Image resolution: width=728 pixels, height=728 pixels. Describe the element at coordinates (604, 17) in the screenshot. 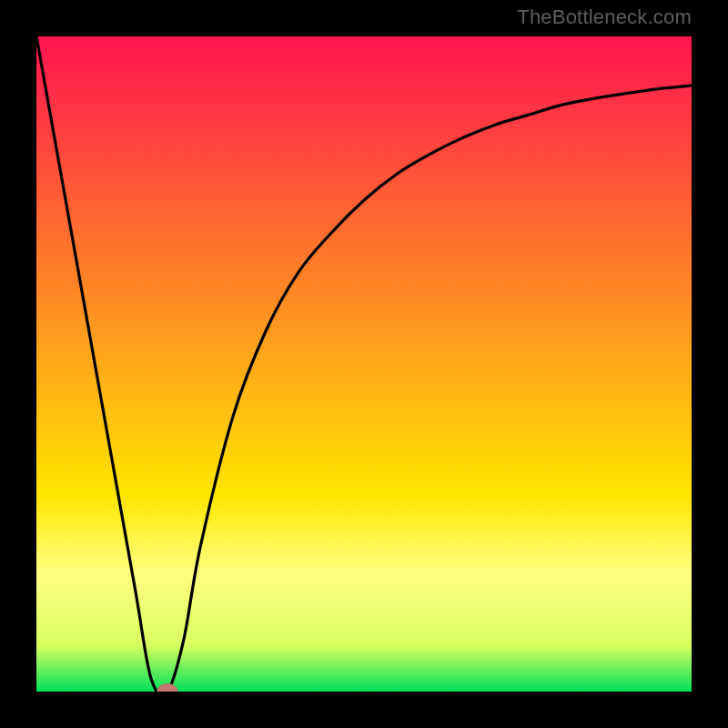

I see `watermark-text: TheBottleneck.com` at that location.